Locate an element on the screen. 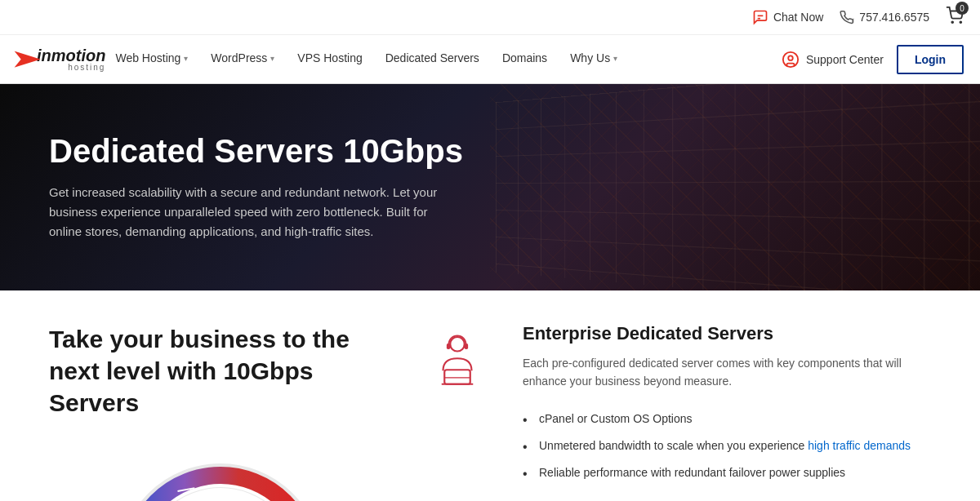  enterprise-description: Each pre-configured dedicated server com… is located at coordinates (735, 372).